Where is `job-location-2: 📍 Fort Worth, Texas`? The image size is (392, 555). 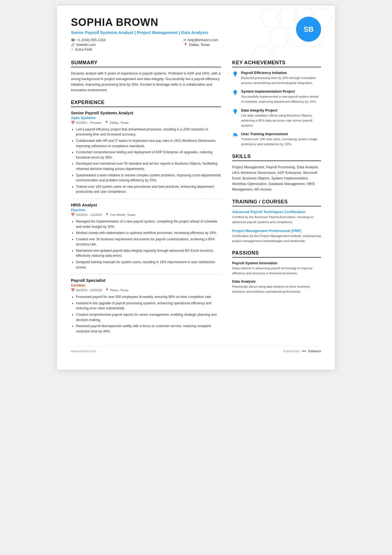
job-location-2: 📍 Fort Worth, Texas is located at coordinates (120, 215).